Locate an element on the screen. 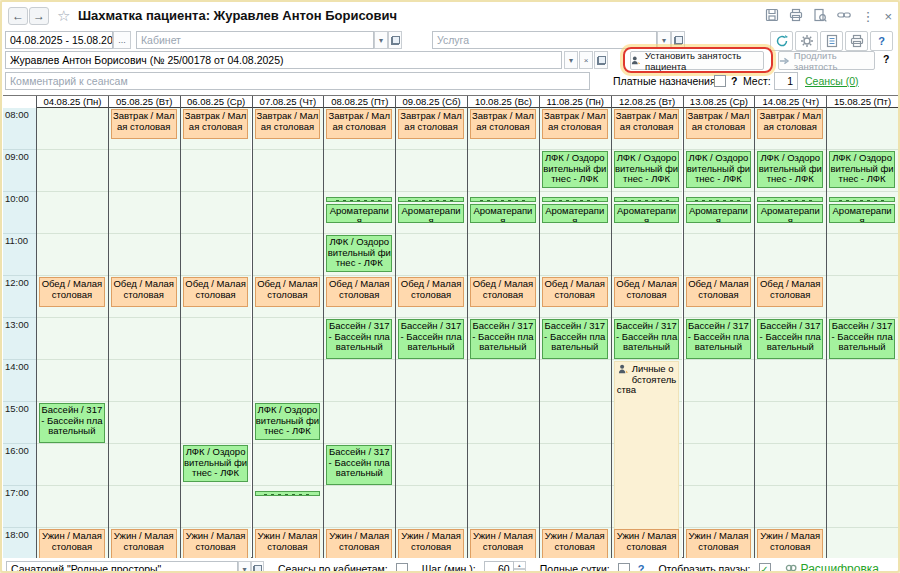 The height and width of the screenshot is (573, 900). day-column-8: Завтрак / Малая столоваяЛФК / Оздоровите… is located at coordinates (575, 333).